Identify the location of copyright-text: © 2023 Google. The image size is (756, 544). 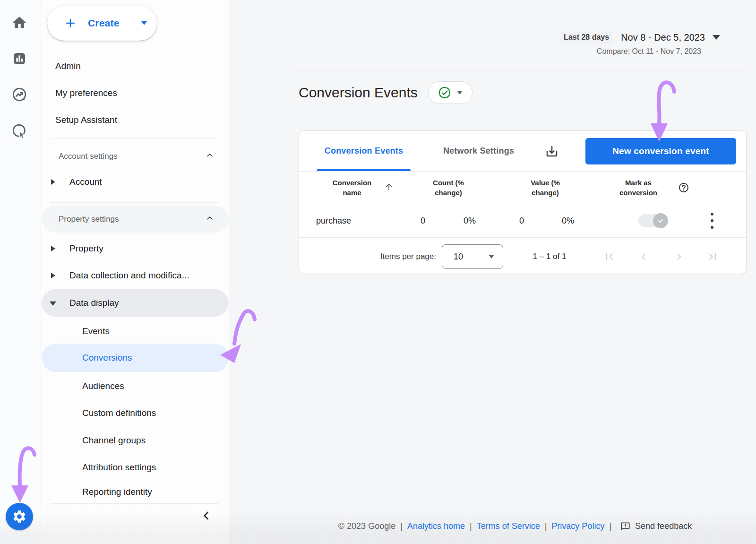
(367, 527).